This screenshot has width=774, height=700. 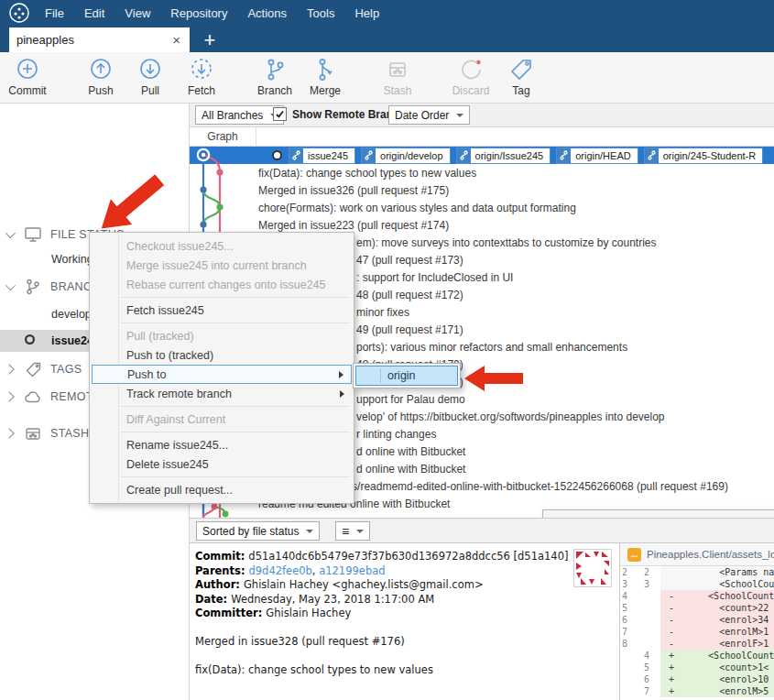 I want to click on file-sort-dropdown: Sorted by file status, so click(x=258, y=531).